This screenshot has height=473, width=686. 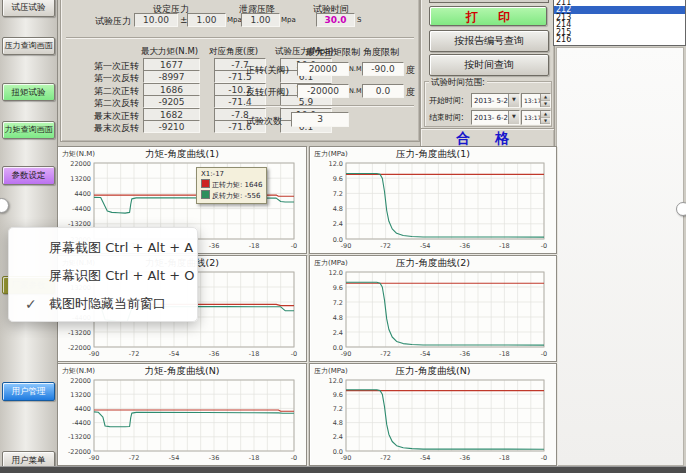 I want to click on forward-torque-field: 20000, so click(x=323, y=69).